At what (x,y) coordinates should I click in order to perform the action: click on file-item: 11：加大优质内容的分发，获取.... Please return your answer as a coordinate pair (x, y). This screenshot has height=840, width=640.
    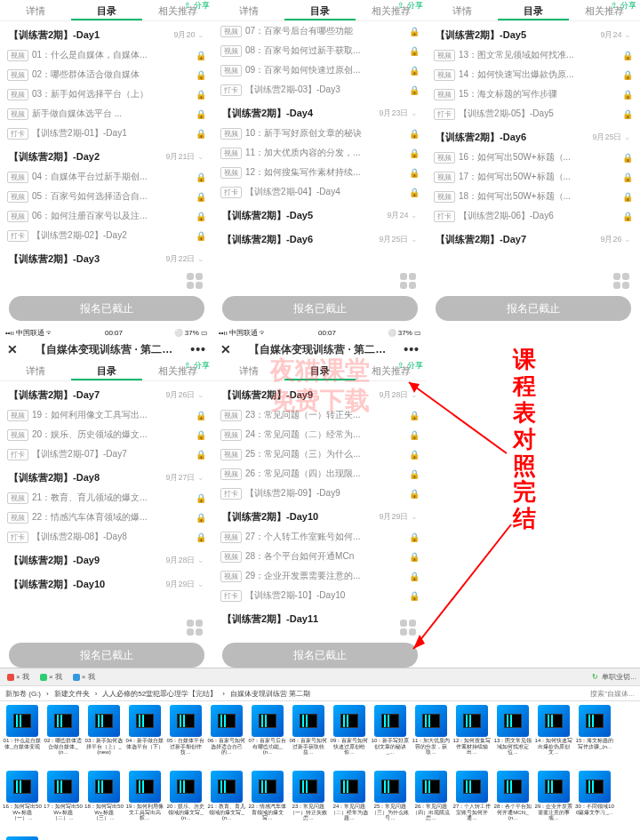
    Looking at the image, I should click on (431, 738).